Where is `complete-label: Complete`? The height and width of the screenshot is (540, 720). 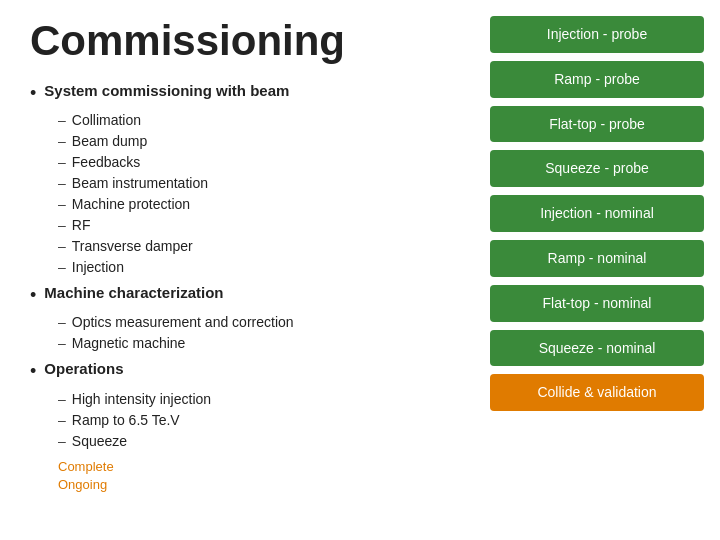
complete-label: Complete is located at coordinates (86, 466).